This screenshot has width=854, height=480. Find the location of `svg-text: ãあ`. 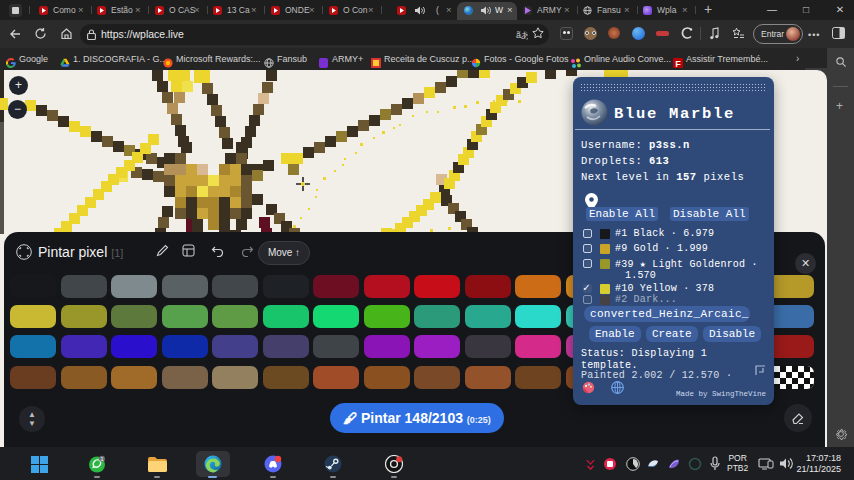

svg-text: ãあ is located at coordinates (522, 35).